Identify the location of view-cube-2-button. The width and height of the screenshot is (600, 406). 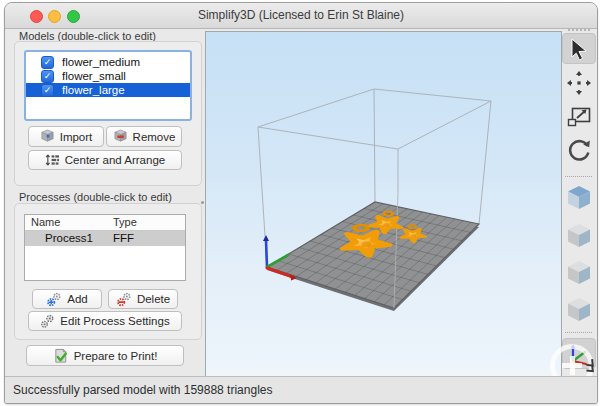
(579, 272).